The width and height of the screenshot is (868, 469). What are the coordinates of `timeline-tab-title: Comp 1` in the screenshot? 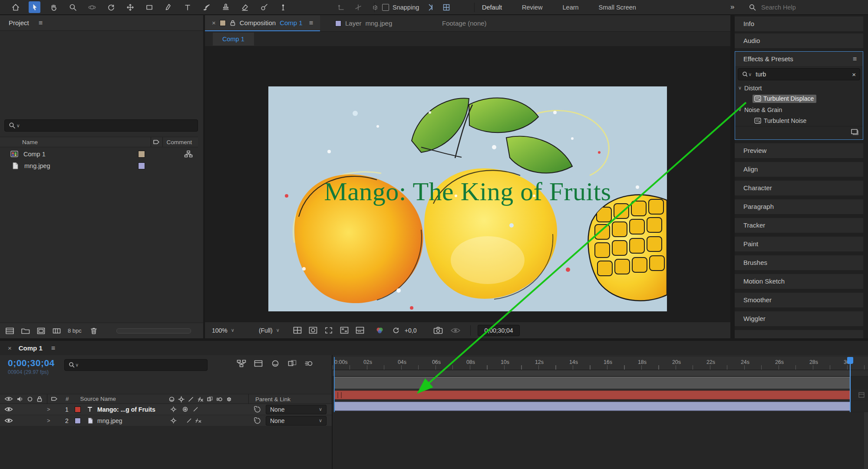 It's located at (30, 348).